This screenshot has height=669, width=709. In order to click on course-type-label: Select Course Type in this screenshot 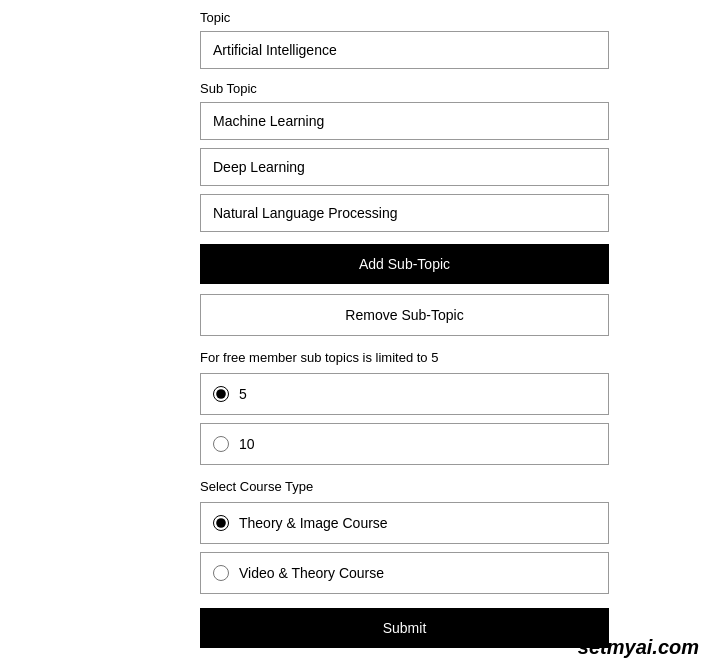, I will do `click(404, 486)`.